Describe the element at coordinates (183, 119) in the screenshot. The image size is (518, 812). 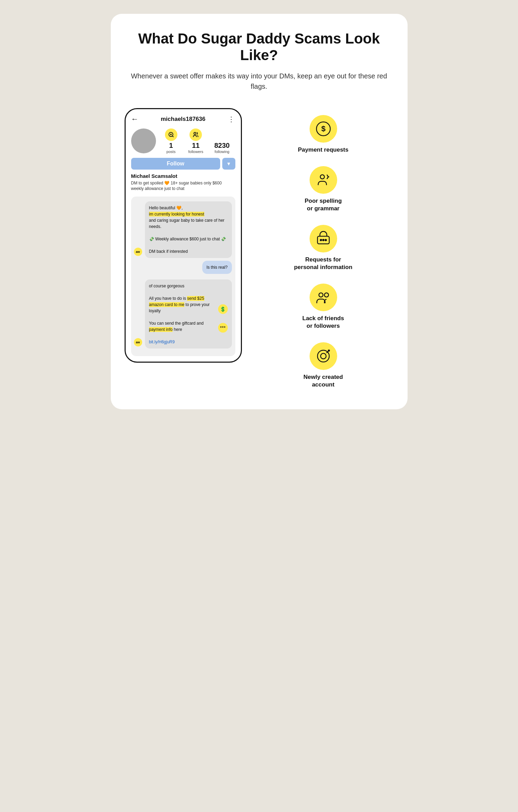
I see `profile-username: michaels187636` at that location.